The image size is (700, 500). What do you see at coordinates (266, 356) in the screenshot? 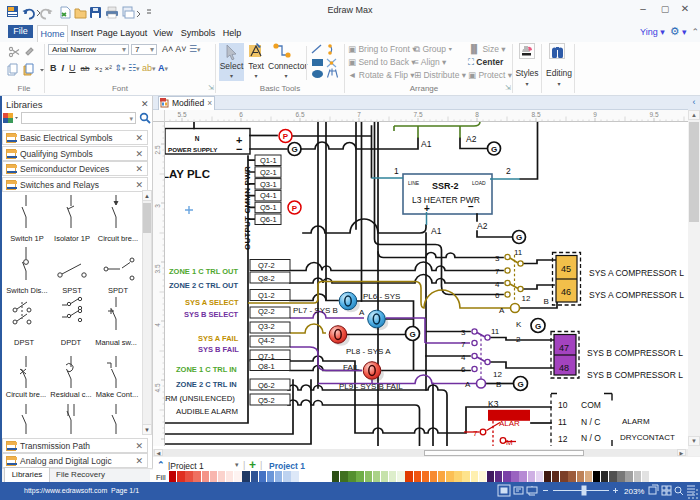
I see `svg-text: Q7-1` at bounding box center [266, 356].